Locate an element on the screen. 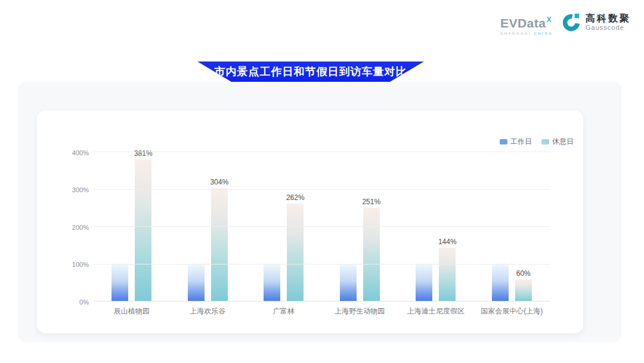 Image resolution: width=644 pixels, height=363 pixels. category-label: 国家会展中心(上海) is located at coordinates (512, 312).